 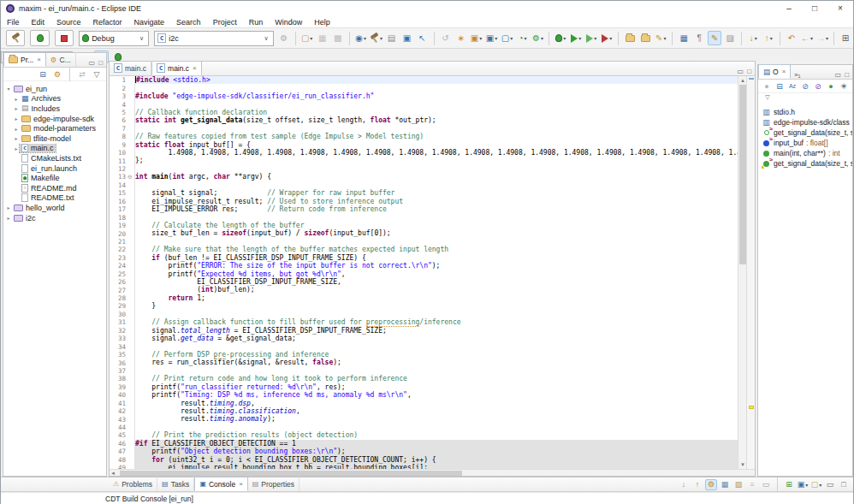 What do you see at coordinates (436, 202) in the screenshot?
I see `code-line-16: ei_impulse_result_t result; // Used to s…` at bounding box center [436, 202].